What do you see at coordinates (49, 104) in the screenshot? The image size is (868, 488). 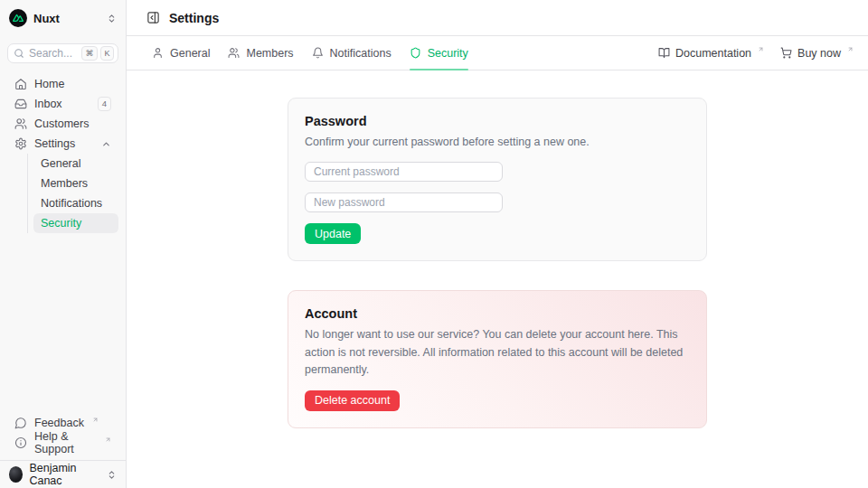 I see `sidebar-item-label: Inbox` at bounding box center [49, 104].